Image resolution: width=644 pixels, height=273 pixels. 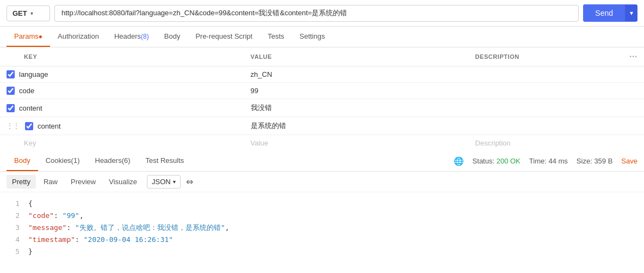 What do you see at coordinates (357, 108) in the screenshot?
I see `param-value-3: 我没错` at bounding box center [357, 108].